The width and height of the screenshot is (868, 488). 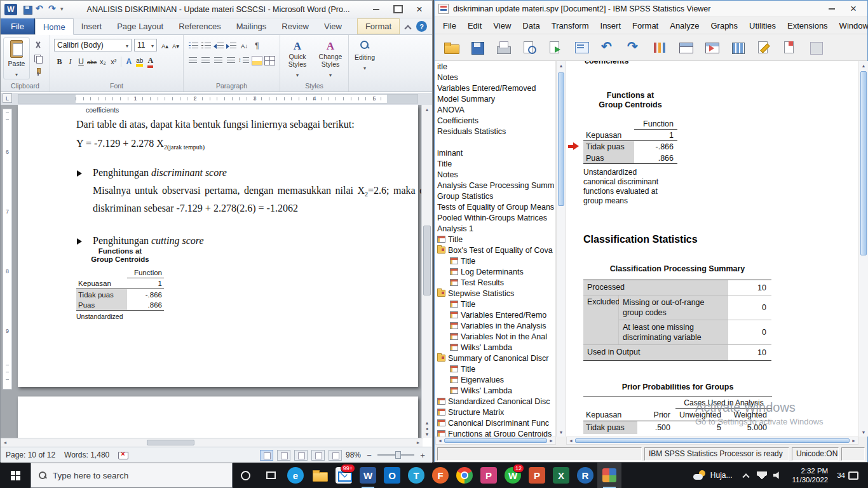 What do you see at coordinates (561, 249) in the screenshot?
I see `tree-vertical-scrollbar: ▲ ▼` at bounding box center [561, 249].